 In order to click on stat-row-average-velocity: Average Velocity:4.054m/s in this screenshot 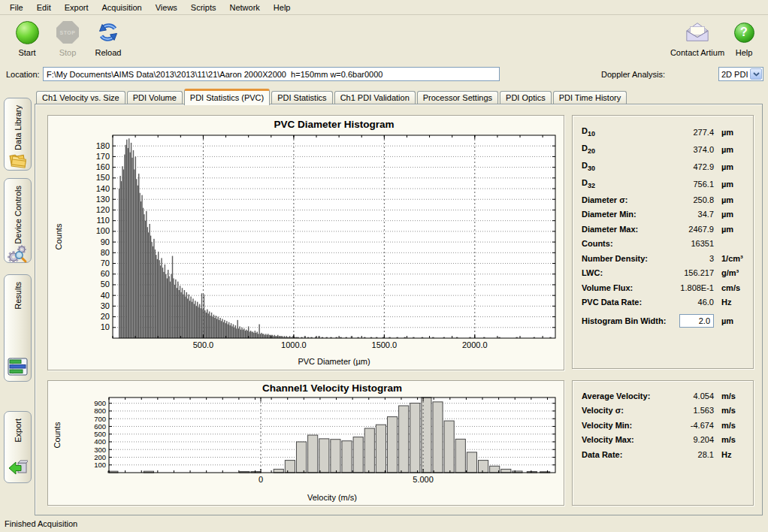, I will do `click(664, 396)`.